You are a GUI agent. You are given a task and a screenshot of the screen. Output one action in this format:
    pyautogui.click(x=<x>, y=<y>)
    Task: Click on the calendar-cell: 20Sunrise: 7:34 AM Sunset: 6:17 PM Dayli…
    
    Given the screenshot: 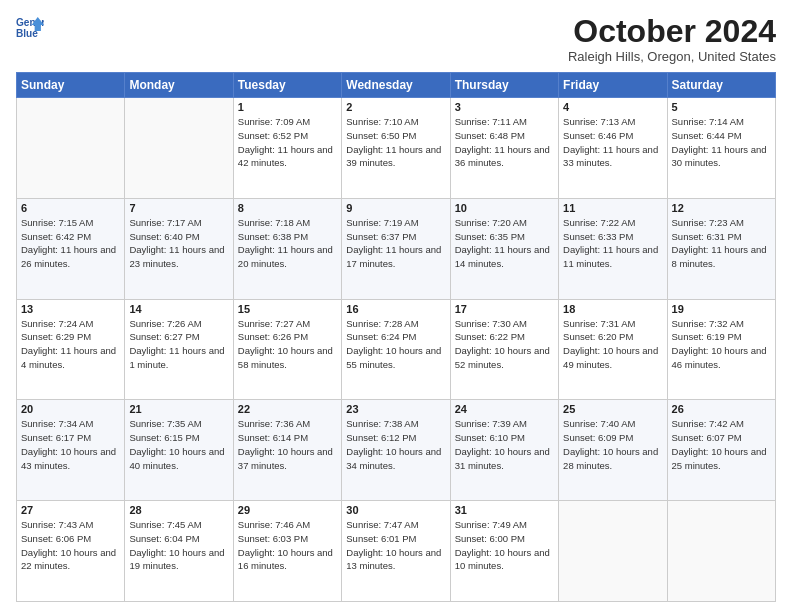 What is the action you would take?
    pyautogui.click(x=71, y=450)
    